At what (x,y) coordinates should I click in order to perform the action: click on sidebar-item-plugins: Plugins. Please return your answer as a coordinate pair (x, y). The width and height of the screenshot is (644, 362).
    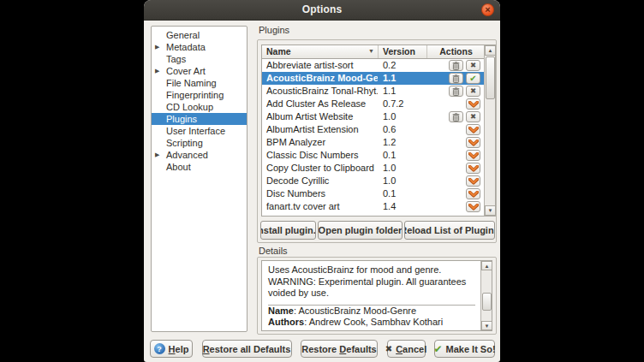
    Looking at the image, I should click on (199, 119).